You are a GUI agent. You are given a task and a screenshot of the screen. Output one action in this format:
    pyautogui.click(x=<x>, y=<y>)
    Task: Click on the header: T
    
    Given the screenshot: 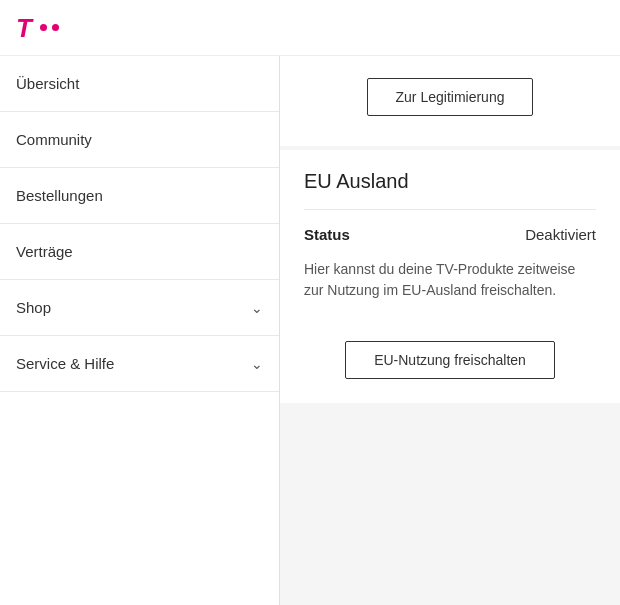 What is the action you would take?
    pyautogui.click(x=310, y=28)
    